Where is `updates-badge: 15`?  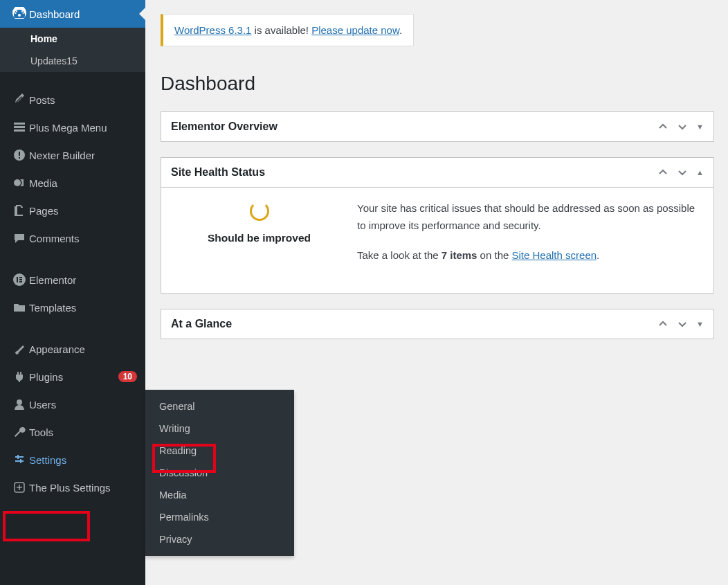
updates-badge: 15 is located at coordinates (72, 61).